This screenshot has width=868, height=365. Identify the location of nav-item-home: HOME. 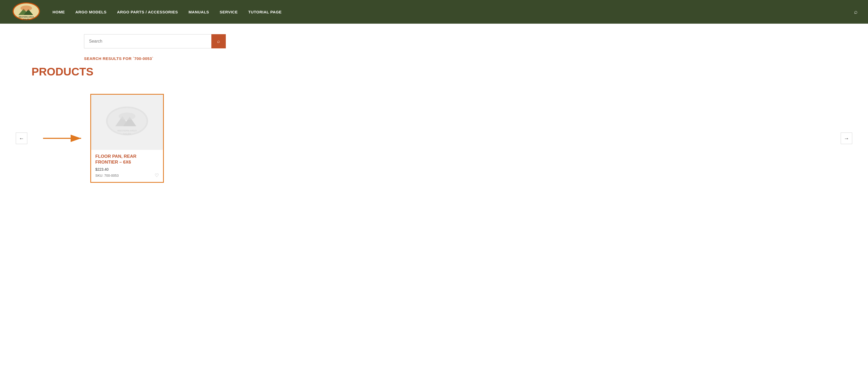
(59, 12).